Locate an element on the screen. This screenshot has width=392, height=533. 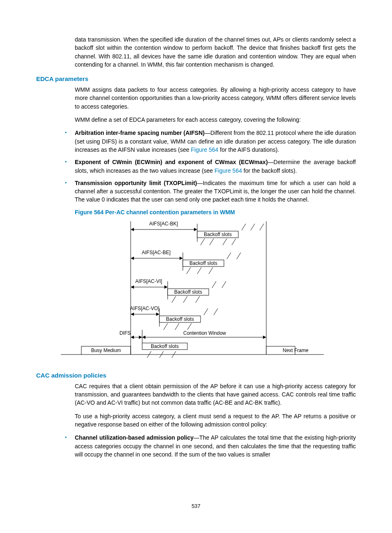
svg-text: AIFS[AC-VI] is located at coordinates (149, 281).